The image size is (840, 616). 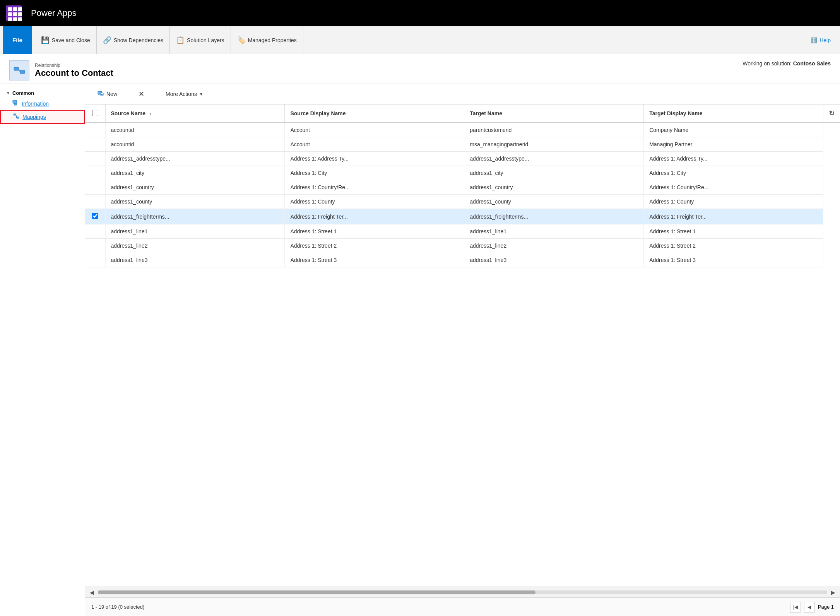 I want to click on delete-icon: ✕, so click(x=142, y=94).